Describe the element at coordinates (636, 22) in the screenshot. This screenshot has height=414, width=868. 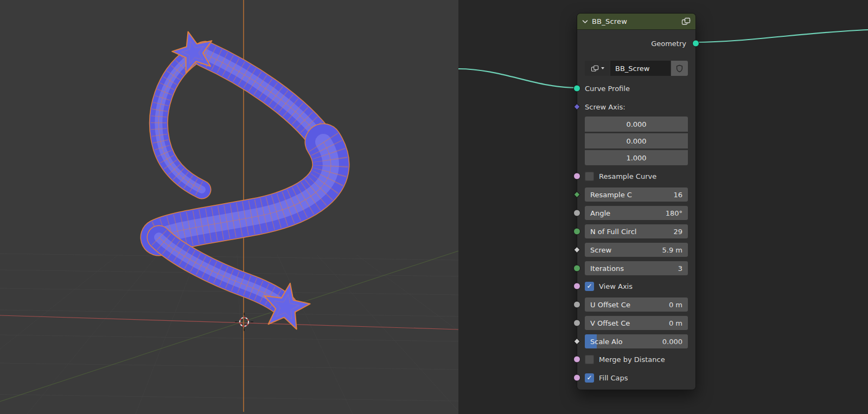
I see `node-header: BB_Screw` at that location.